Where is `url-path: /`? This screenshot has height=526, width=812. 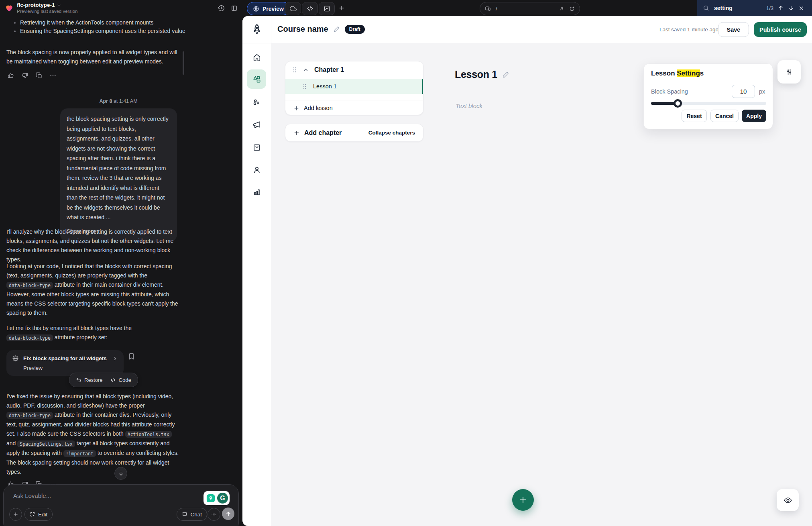
url-path: / is located at coordinates (497, 9).